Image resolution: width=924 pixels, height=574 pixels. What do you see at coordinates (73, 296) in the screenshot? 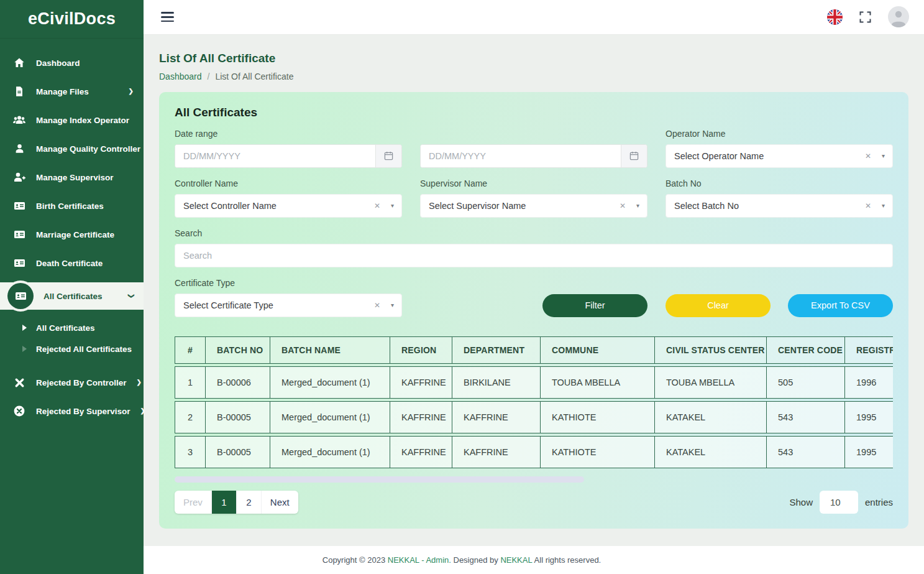
I see `sidebar-item-label: All Certificates` at bounding box center [73, 296].